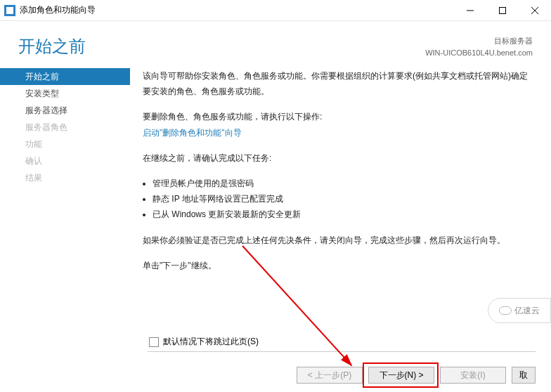  I want to click on next-button: 下一步(N) >, so click(401, 375).